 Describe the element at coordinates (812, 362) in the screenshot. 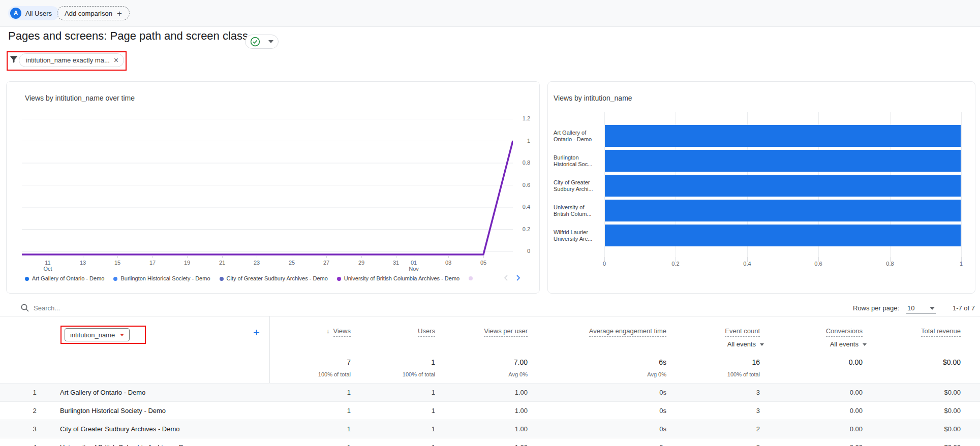

I see `total-value: 0.00` at that location.